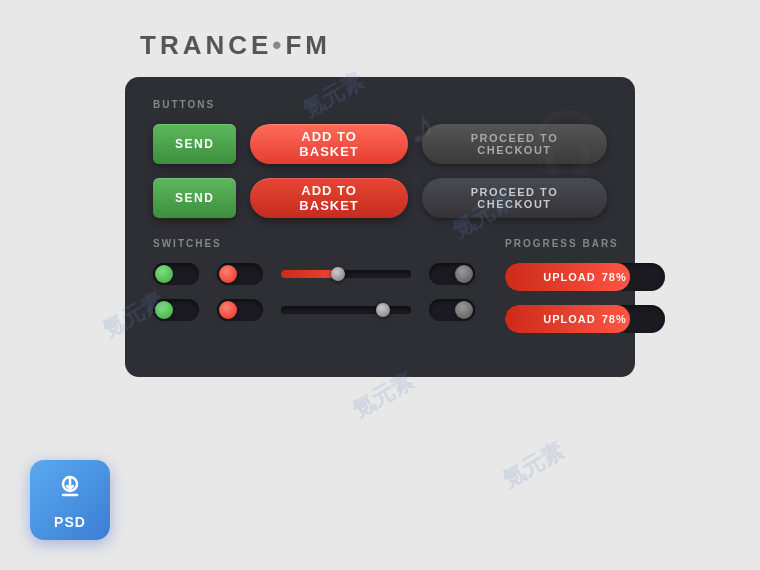  What do you see at coordinates (585, 319) in the screenshot?
I see `progress-label-2: UPLOAD 78%` at bounding box center [585, 319].